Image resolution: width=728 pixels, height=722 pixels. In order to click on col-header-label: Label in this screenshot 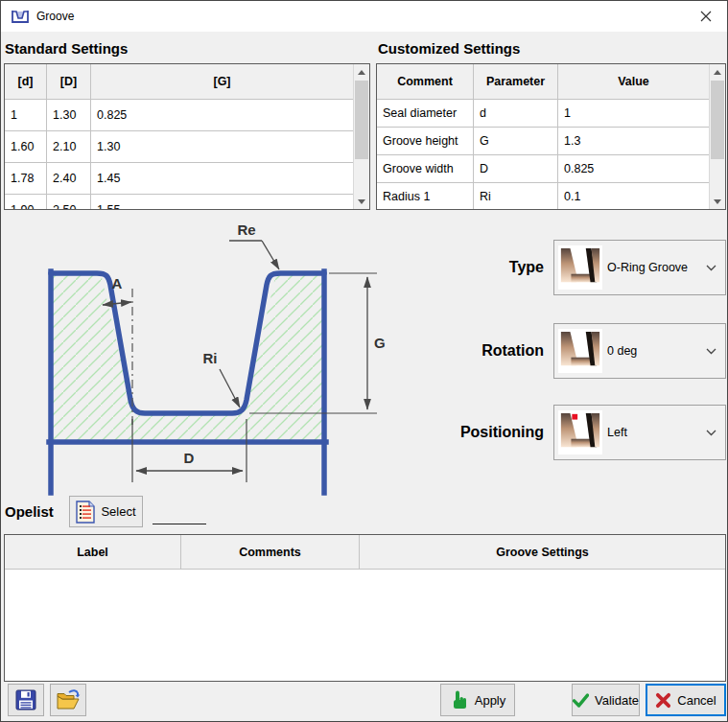, I will do `click(93, 552)`.